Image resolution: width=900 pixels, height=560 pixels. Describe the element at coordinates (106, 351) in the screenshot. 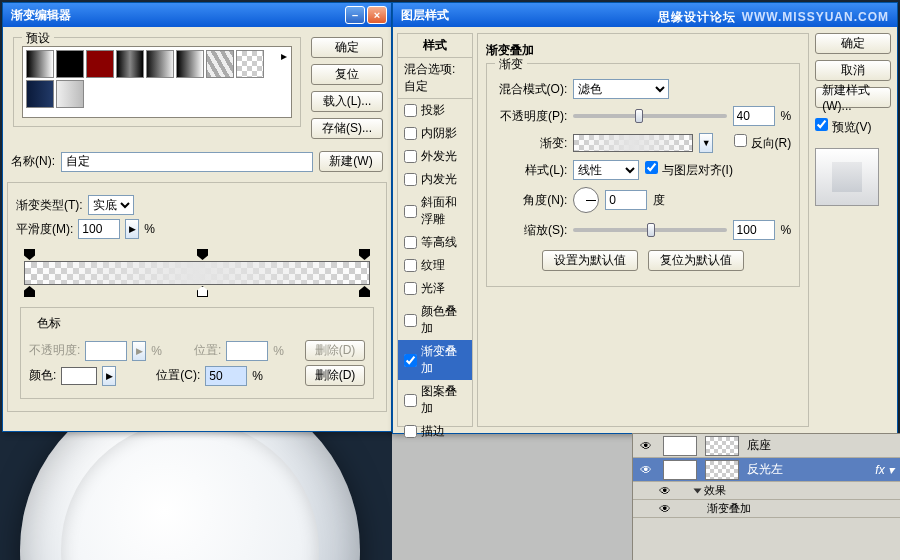

I see `opacity-input` at that location.